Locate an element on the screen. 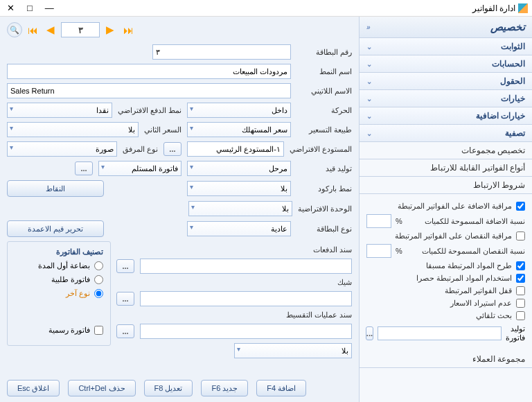 The width and height of the screenshot is (532, 402). chk-lock is located at coordinates (521, 291).